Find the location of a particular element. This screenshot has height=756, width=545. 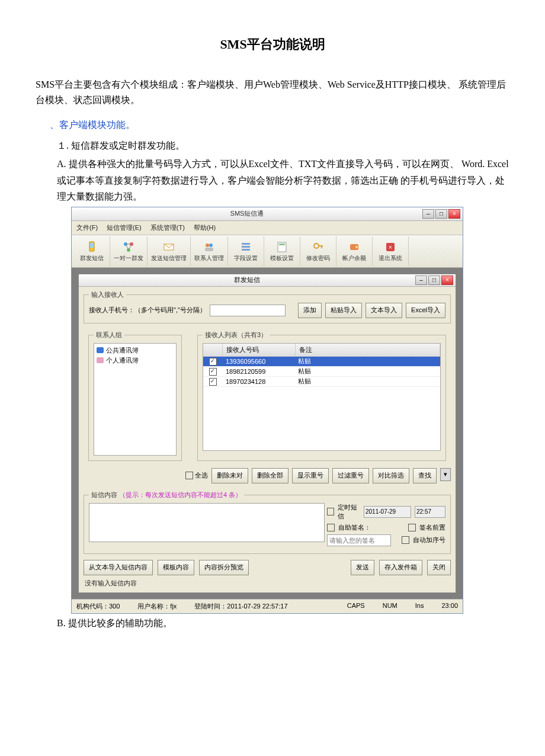

contact-group-list: 公共通讯簿 个人通讯簿 is located at coordinates (135, 399).